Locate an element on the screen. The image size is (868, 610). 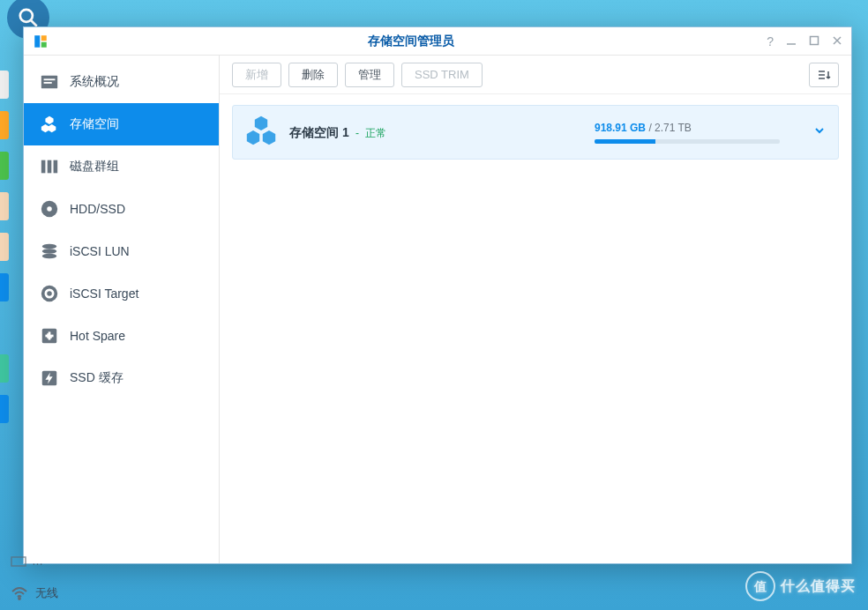
toolbar: 新增 删除 管理 SSD TRIM is located at coordinates (535, 75).